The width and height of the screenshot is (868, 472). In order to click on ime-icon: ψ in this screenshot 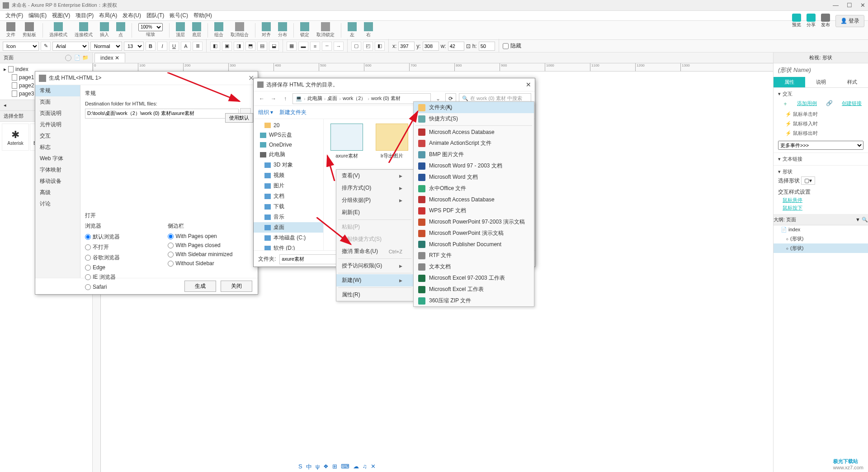, I will do `click(317, 467)`.